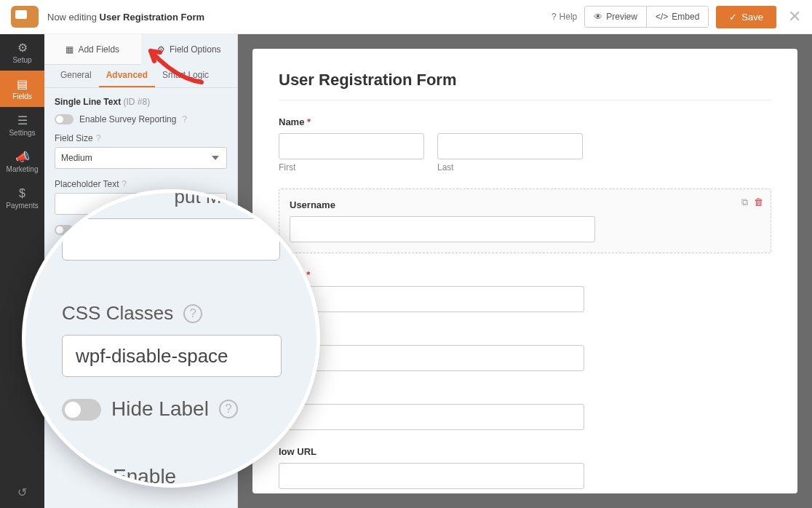 This screenshot has width=812, height=508. Describe the element at coordinates (172, 356) in the screenshot. I see `css-classes-input` at that location.